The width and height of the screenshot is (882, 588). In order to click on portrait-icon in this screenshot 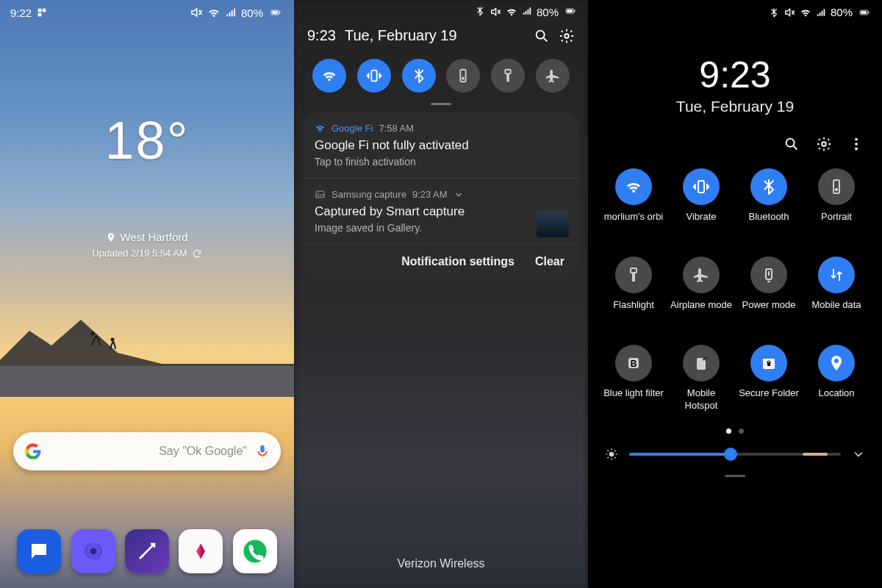, I will do `click(836, 187)`.